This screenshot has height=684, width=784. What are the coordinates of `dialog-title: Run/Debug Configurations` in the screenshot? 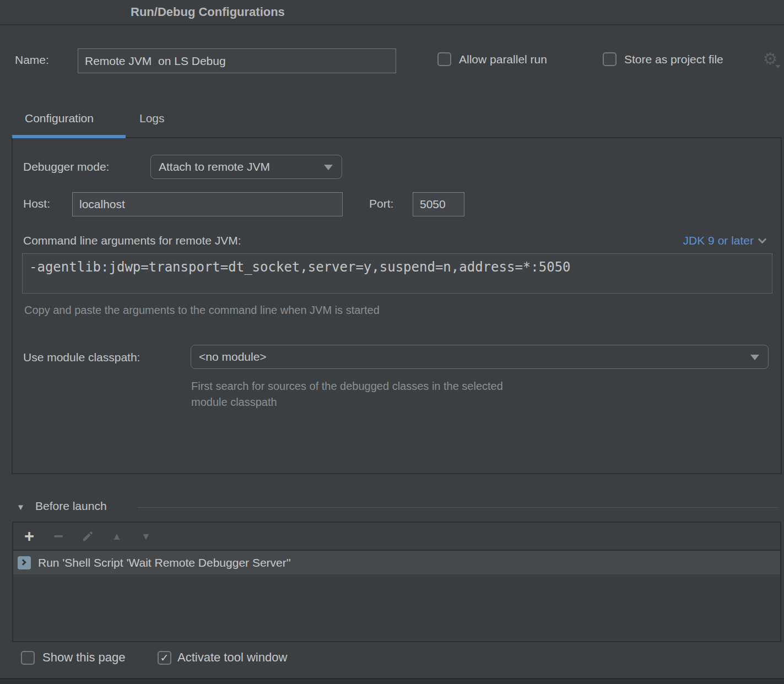 It's located at (208, 12).